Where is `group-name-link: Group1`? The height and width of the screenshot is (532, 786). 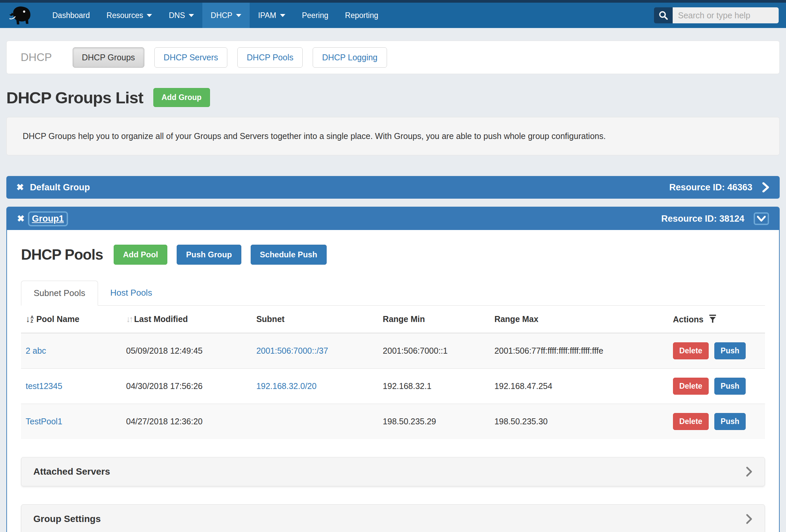
group-name-link: Group1 is located at coordinates (48, 219).